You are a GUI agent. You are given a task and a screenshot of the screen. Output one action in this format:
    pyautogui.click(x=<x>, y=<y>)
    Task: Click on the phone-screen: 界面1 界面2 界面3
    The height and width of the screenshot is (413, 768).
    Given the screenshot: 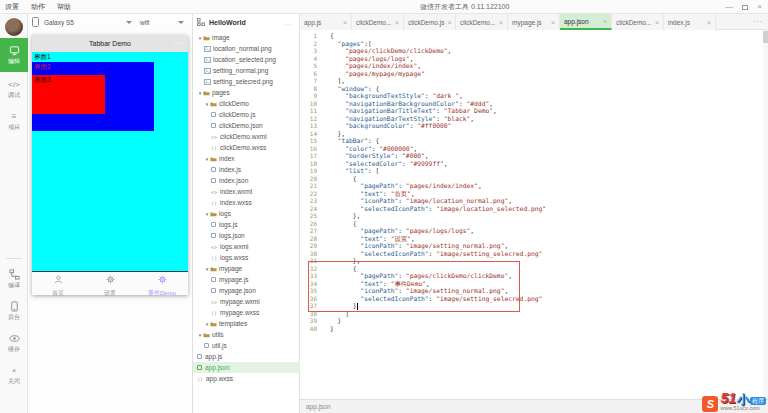 What is the action you would take?
    pyautogui.click(x=110, y=162)
    